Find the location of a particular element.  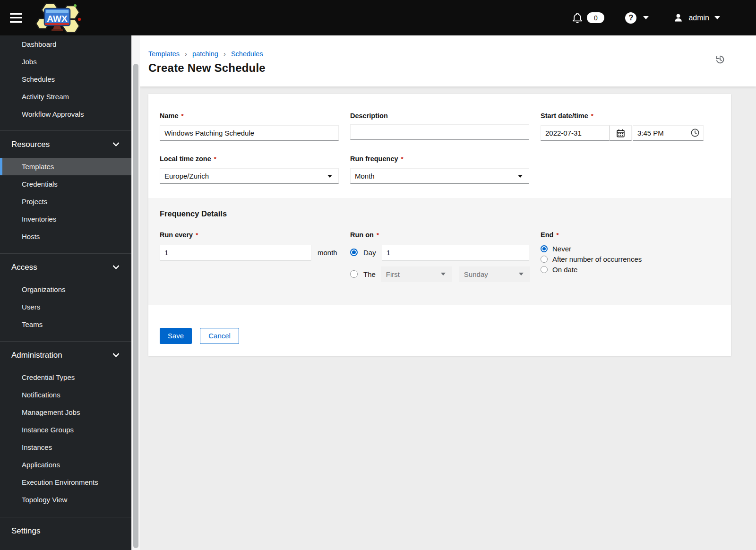

sidebar-item-credentials: Credentials is located at coordinates (66, 184).